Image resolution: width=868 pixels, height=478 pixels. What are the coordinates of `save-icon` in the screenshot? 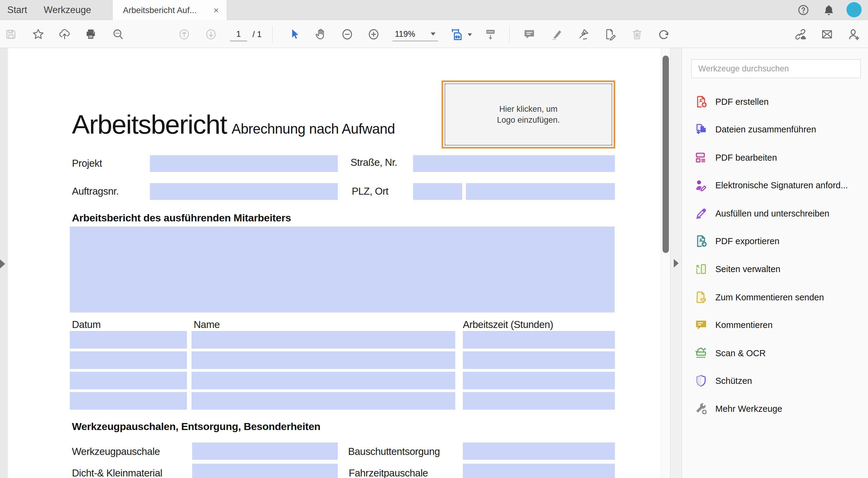 It's located at (11, 34).